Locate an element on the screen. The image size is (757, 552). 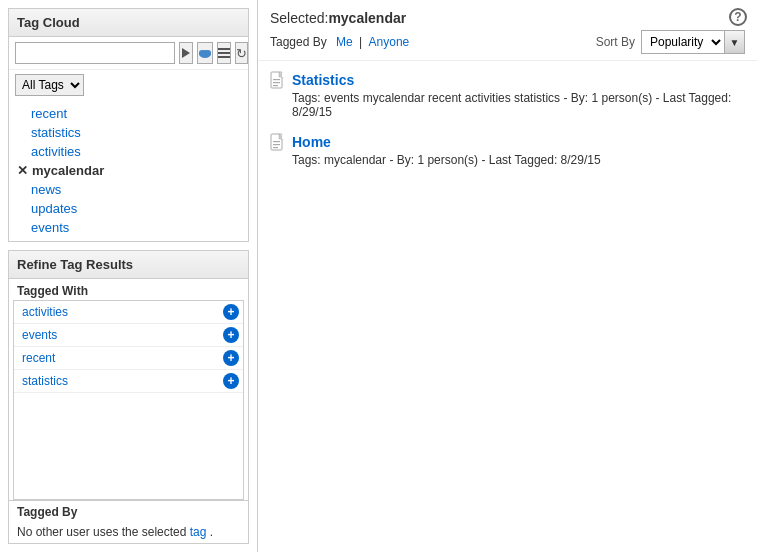
refine-list-item: statistics + is located at coordinates (128, 382).